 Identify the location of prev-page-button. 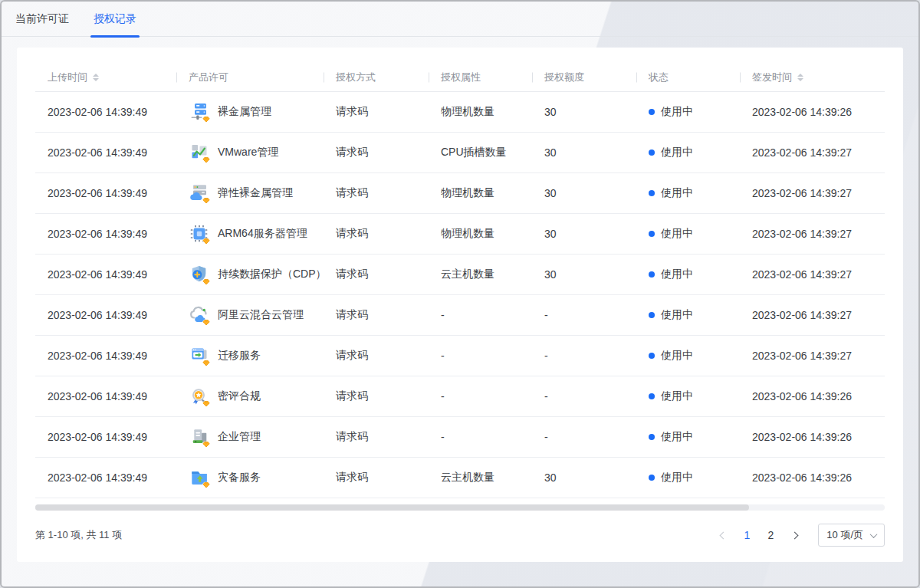
(723, 535).